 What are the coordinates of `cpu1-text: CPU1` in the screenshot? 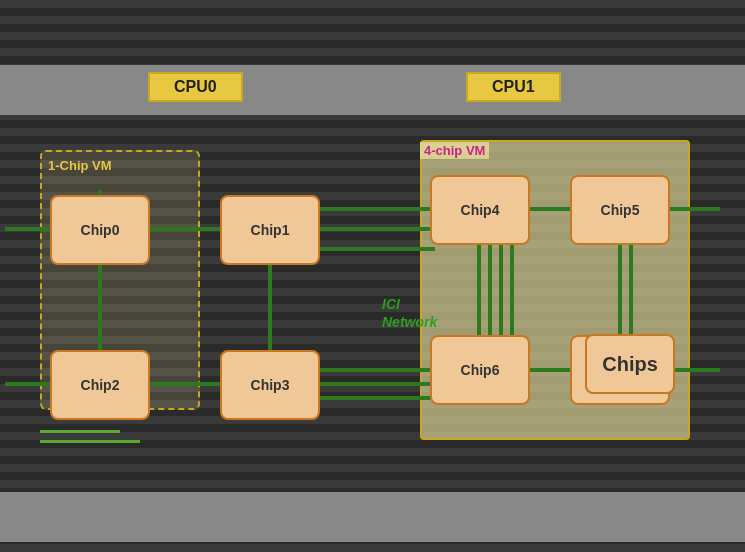 It's located at (514, 86).